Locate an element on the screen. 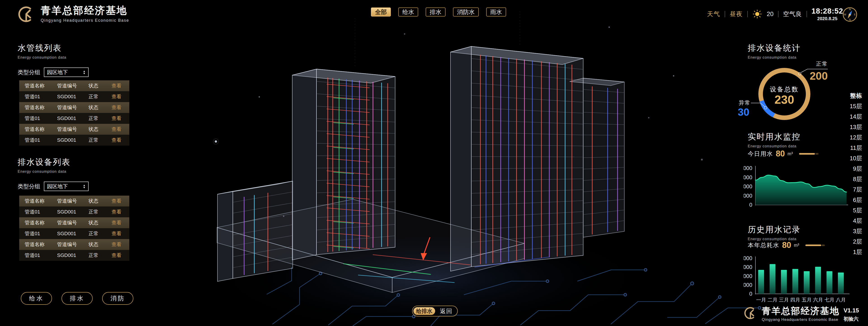 The image size is (868, 326). floor-item-12层: 12层 is located at coordinates (856, 138).